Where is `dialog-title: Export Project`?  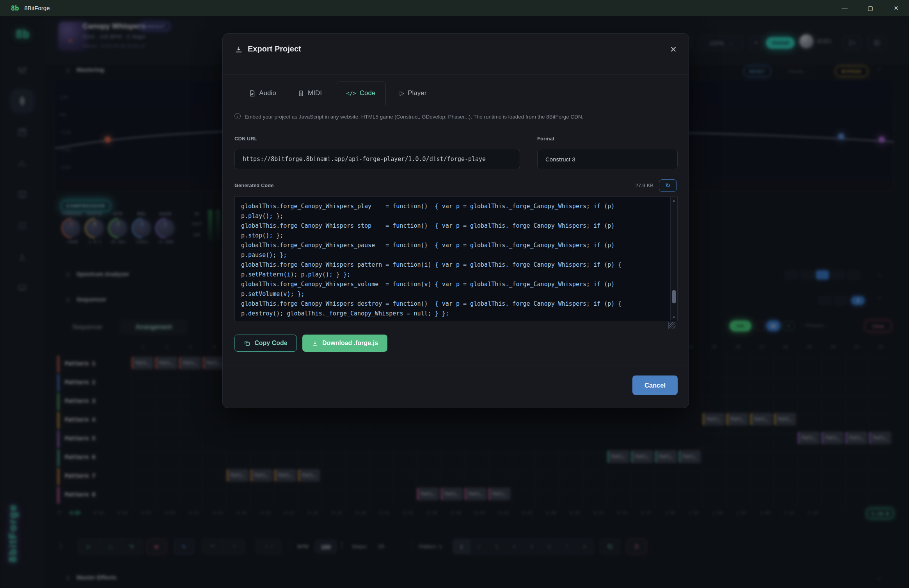
dialog-title: Export Project is located at coordinates (275, 49).